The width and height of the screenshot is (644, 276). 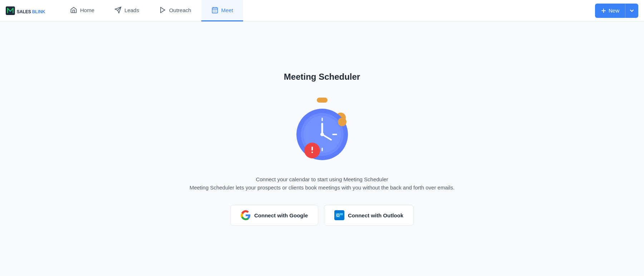 What do you see at coordinates (175, 11) in the screenshot?
I see `nav-outreach: Outreach` at bounding box center [175, 11].